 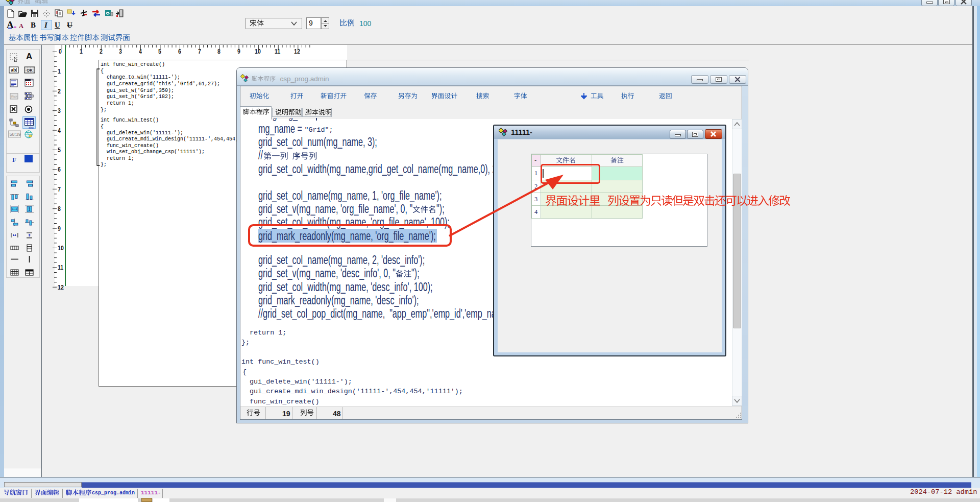 I want to click on svg-text: 58:39, so click(x=15, y=134).